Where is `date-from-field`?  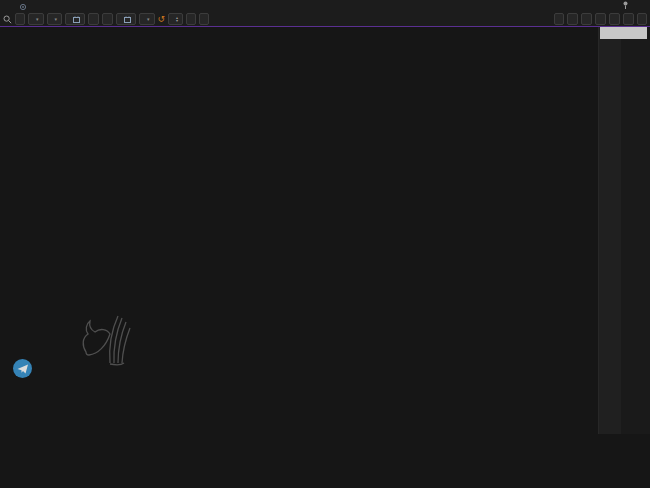
date-from-field is located at coordinates (75, 19).